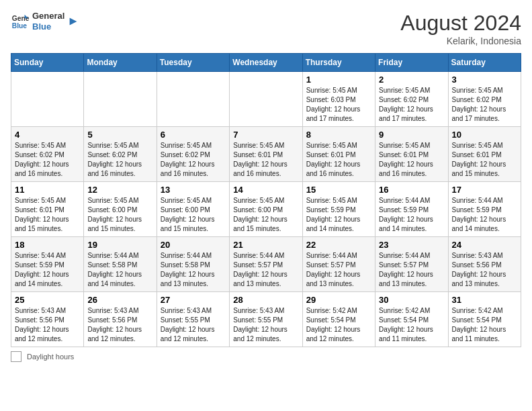  Describe the element at coordinates (48, 320) in the screenshot. I see `calendar-cell: 25Sunrise: 5:43 AM Sunset: 5:56 PM Dayli…` at that location.